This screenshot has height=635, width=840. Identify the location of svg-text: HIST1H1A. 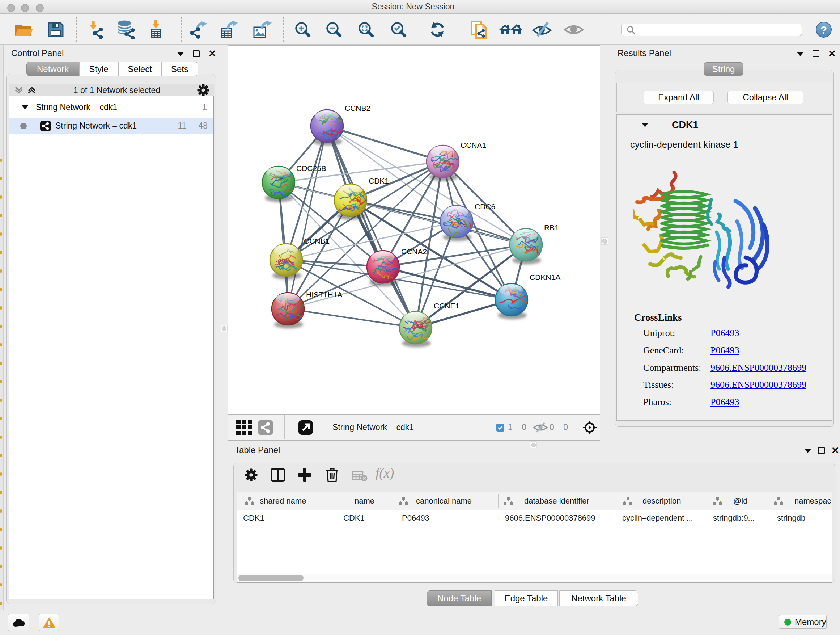
(324, 295).